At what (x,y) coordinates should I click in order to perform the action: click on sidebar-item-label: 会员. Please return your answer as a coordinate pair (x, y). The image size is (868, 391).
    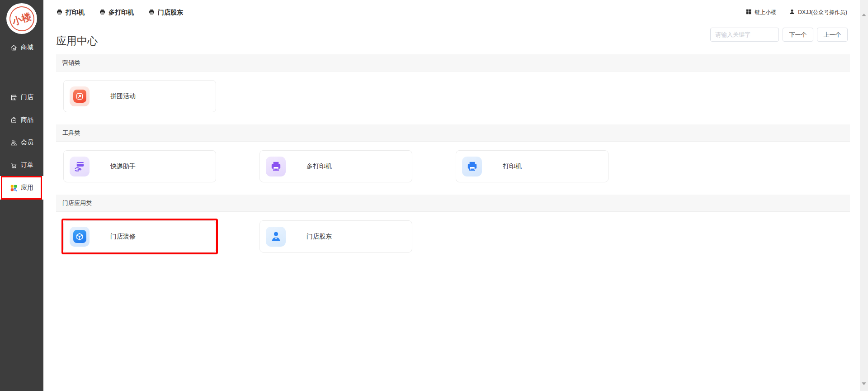
    Looking at the image, I should click on (27, 143).